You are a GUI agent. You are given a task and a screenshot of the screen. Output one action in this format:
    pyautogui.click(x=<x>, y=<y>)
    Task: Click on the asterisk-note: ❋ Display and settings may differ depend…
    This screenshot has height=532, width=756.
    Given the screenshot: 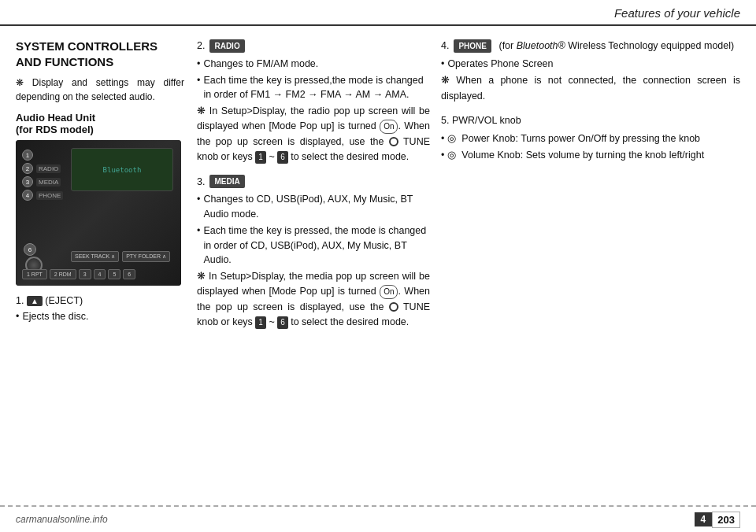 What is the action you would take?
    pyautogui.click(x=100, y=90)
    